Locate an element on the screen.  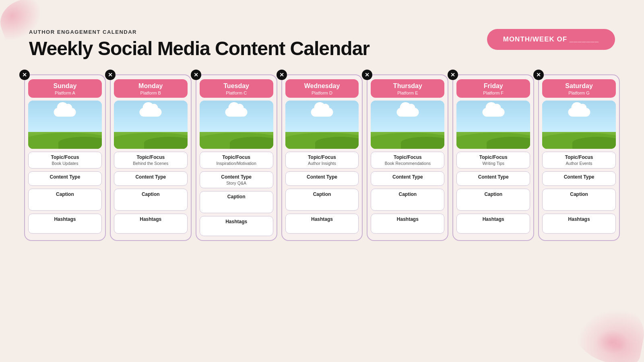
day-card-monday: ✕ Monday Platform B Topic/Focus Behind t… is located at coordinates (151, 158).